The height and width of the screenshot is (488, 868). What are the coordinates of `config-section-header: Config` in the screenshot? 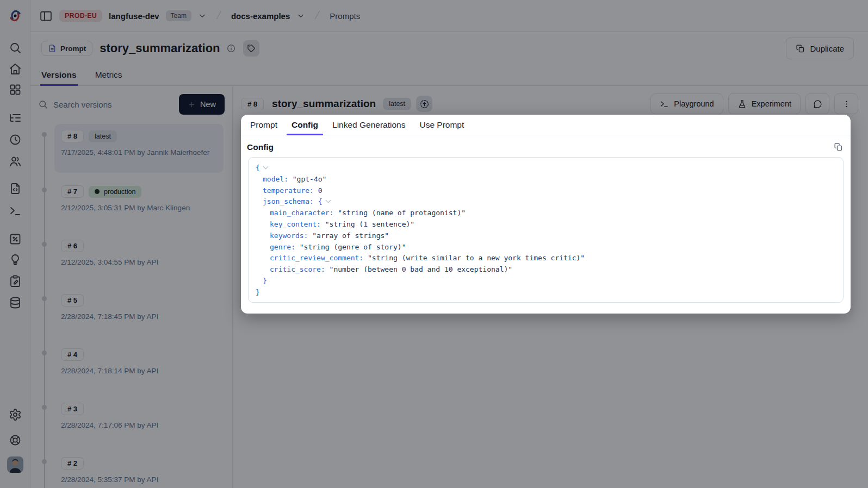 It's located at (546, 146).